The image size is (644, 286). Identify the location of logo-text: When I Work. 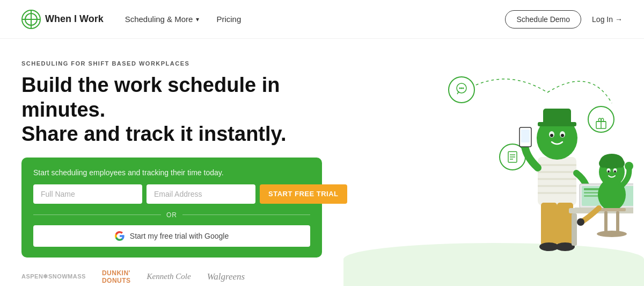
(74, 19).